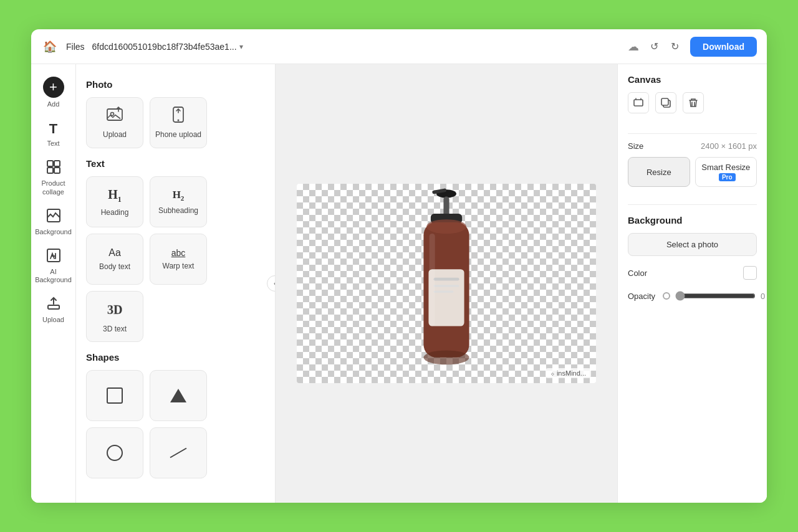  What do you see at coordinates (115, 316) in the screenshot?
I see `3d-text-card: 3D 3D text` at bounding box center [115, 316].